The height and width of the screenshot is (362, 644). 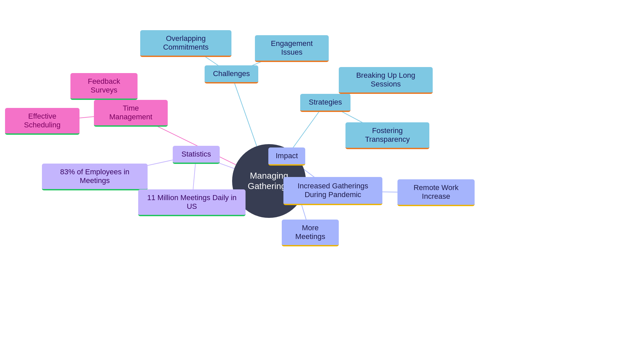 What do you see at coordinates (387, 135) in the screenshot?
I see `fostering-label: Fostering Transparency` at bounding box center [387, 135].